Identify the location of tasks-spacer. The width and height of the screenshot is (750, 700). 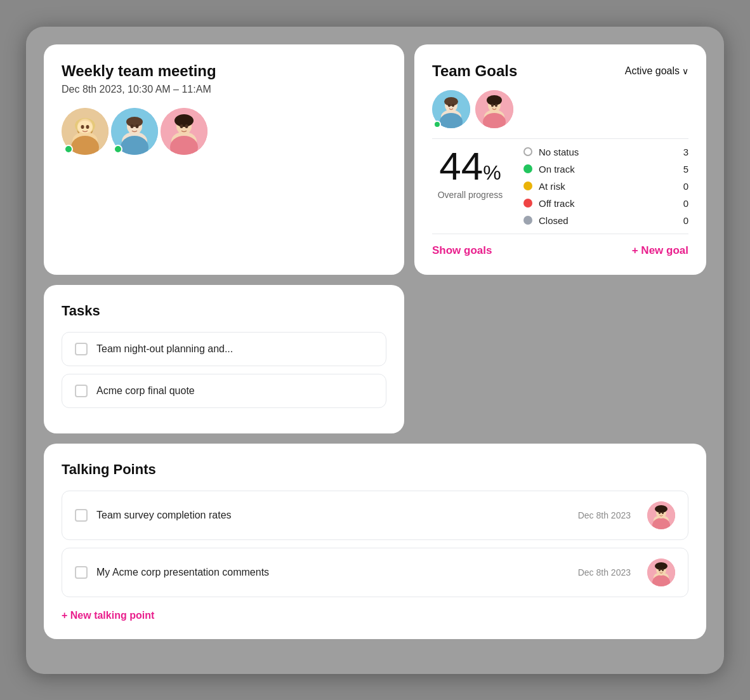
(560, 359).